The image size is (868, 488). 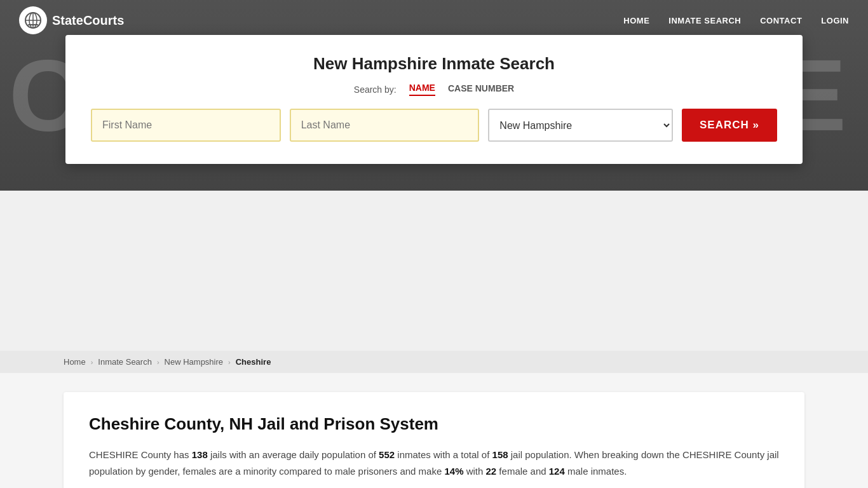 I want to click on search-title: New Hampshire Inmate Search, so click(x=434, y=64).